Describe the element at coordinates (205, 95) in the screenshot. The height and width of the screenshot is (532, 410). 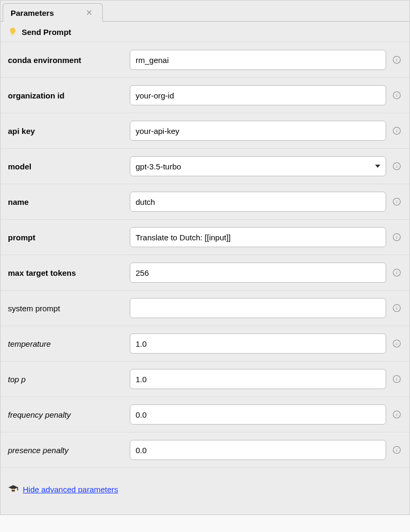
I see `row-organization-id: organization id i` at that location.